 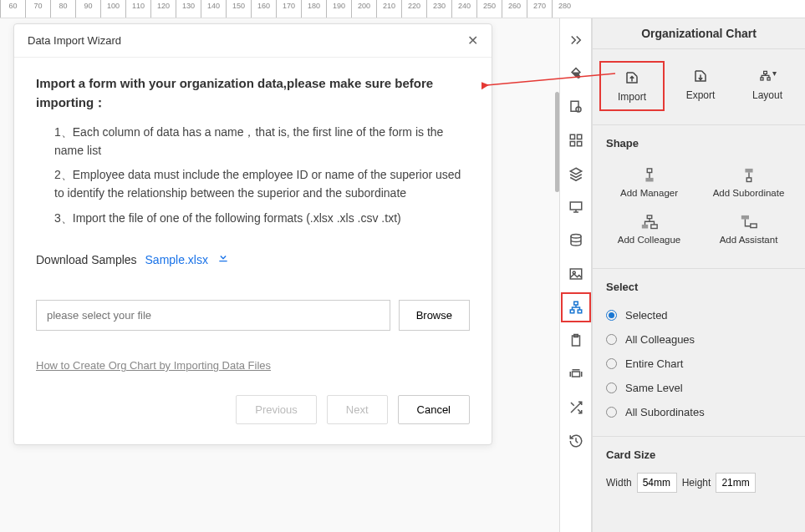 I want to click on grid-icon, so click(x=576, y=140).